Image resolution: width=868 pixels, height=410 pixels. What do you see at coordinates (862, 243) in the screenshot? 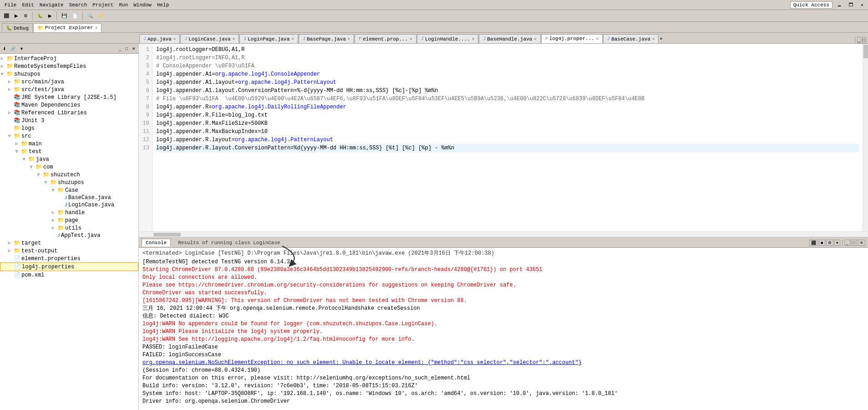
I see `console-close-btn: ✕` at bounding box center [862, 243].